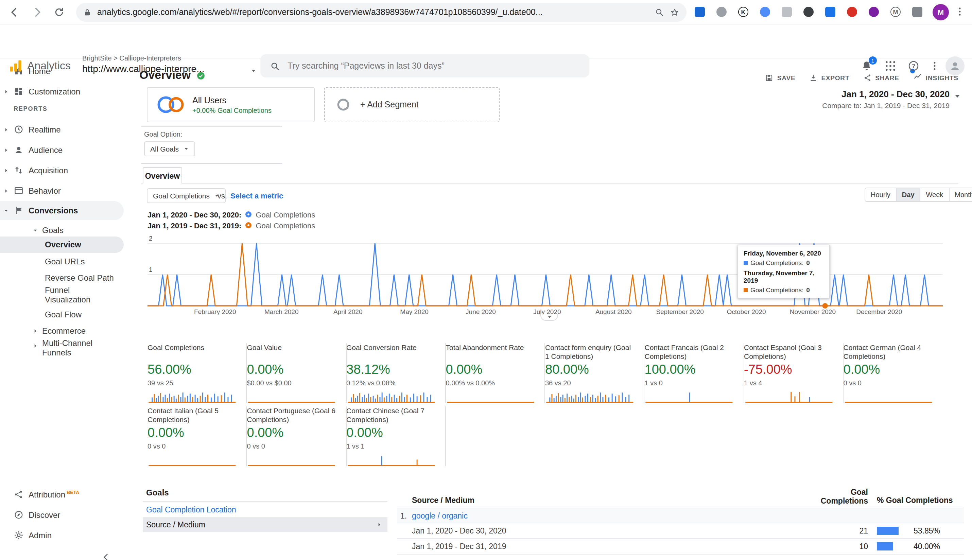 This screenshot has height=560, width=972. Describe the element at coordinates (829, 78) in the screenshot. I see `export-button: EXPORT` at that location.